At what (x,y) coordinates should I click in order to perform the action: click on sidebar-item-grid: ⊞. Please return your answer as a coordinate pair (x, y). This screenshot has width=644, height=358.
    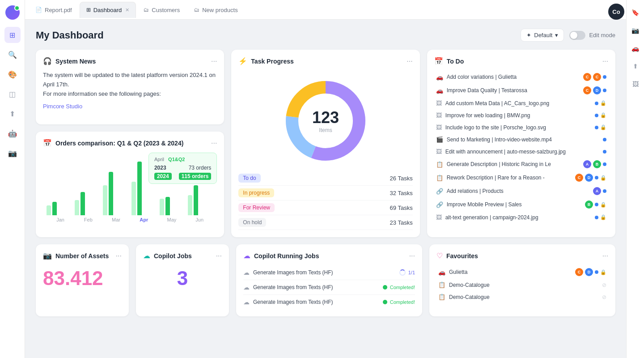
    Looking at the image, I should click on (13, 35).